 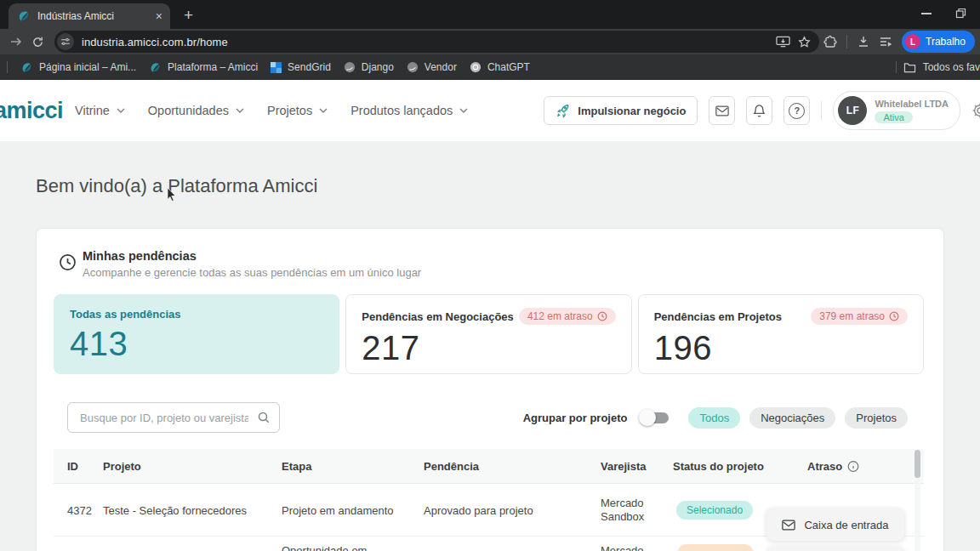 What do you see at coordinates (189, 15) in the screenshot?
I see `new-tab-button: +` at bounding box center [189, 15].